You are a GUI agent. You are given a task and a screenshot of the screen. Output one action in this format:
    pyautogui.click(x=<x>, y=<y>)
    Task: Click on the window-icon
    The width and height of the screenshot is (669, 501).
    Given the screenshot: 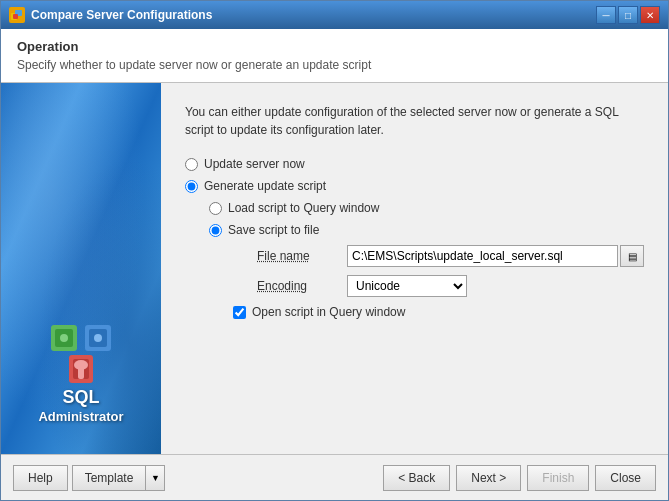 What is the action you would take?
    pyautogui.click(x=17, y=15)
    